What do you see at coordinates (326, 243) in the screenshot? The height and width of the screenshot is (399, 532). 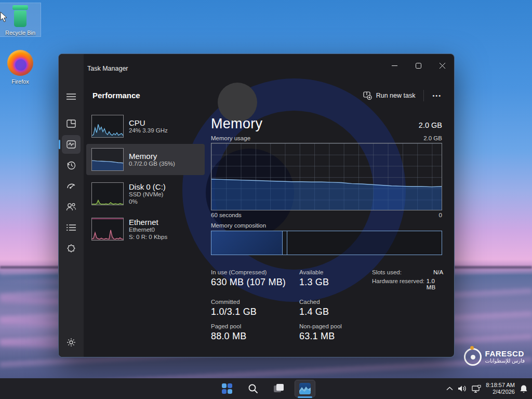 I see `memory-composition-bar` at bounding box center [326, 243].